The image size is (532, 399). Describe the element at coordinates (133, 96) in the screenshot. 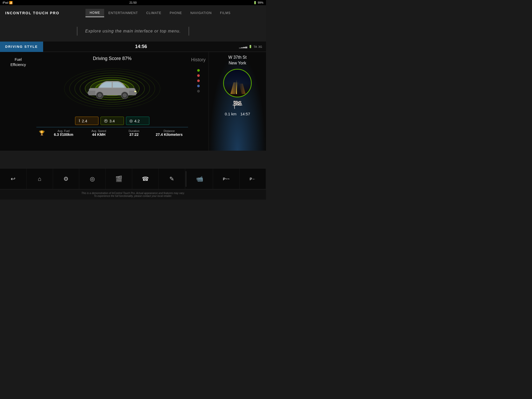

I see `dashboard: DRIVING STYLE 14:56 ▁▂▃▄ 🔋 TA 3G FuelEff…` at that location.